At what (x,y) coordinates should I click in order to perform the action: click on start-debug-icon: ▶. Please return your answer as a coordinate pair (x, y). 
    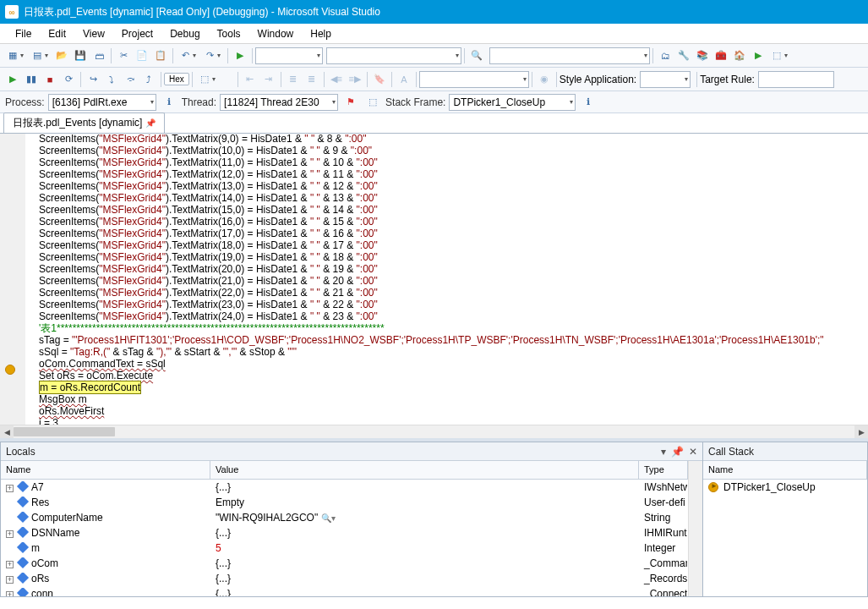
    Looking at the image, I should click on (240, 56).